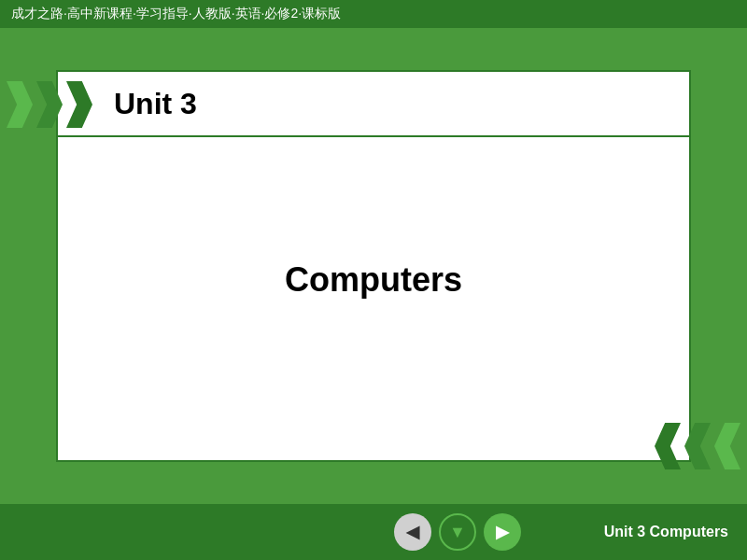 The image size is (747, 560). I want to click on main-title: Computers, so click(374, 280).